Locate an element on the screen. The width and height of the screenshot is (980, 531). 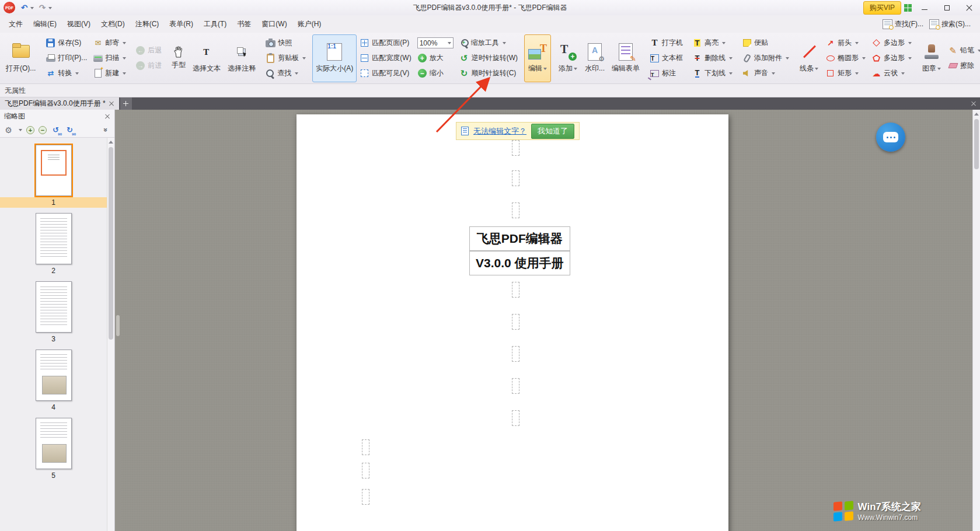
hand-tool-button: 手型 is located at coordinates (179, 58).